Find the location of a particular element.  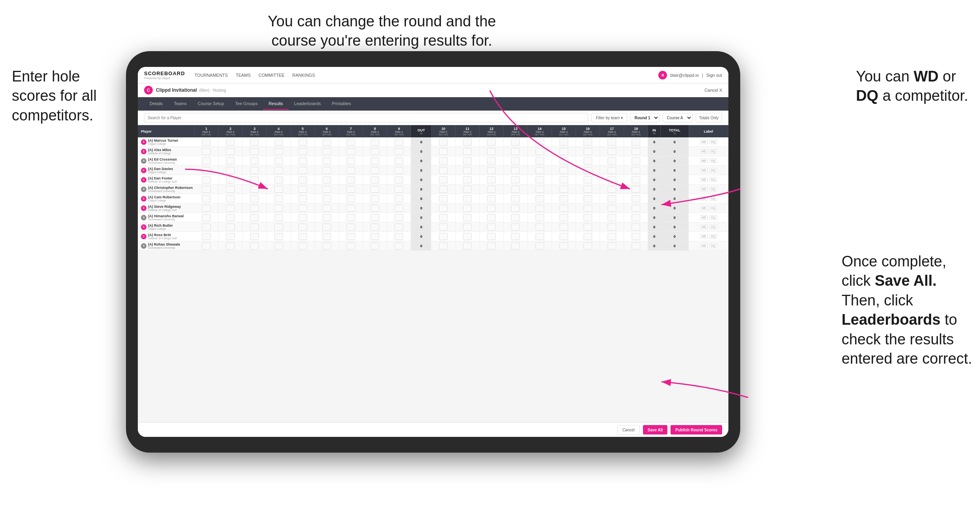

hole-13-input is located at coordinates (515, 246).